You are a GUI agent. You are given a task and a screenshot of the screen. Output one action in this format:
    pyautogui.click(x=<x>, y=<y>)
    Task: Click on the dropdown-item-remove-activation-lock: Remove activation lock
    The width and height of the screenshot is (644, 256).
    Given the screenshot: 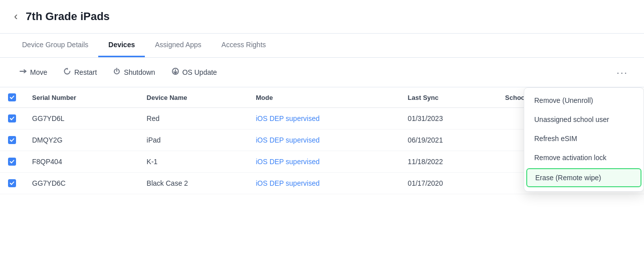 What is the action you would take?
    pyautogui.click(x=584, y=158)
    